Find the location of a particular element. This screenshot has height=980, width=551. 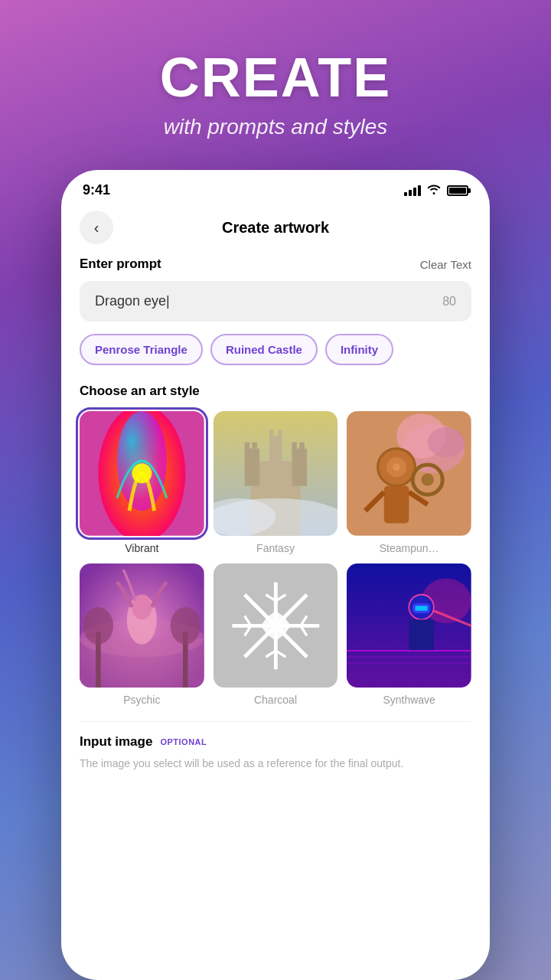

prompt-char-count: 80 is located at coordinates (449, 302).